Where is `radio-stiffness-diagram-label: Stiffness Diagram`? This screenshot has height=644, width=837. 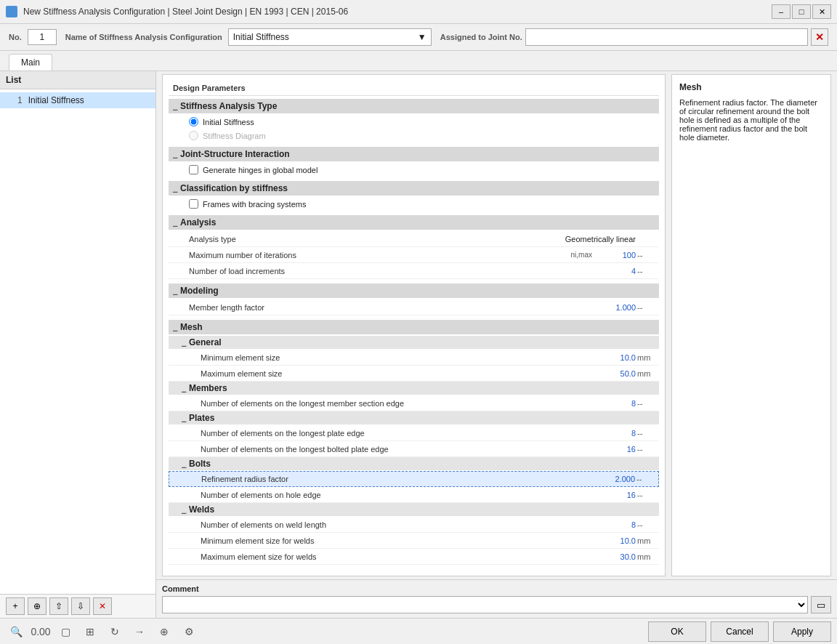
radio-stiffness-diagram-label: Stiffness Diagram is located at coordinates (234, 136).